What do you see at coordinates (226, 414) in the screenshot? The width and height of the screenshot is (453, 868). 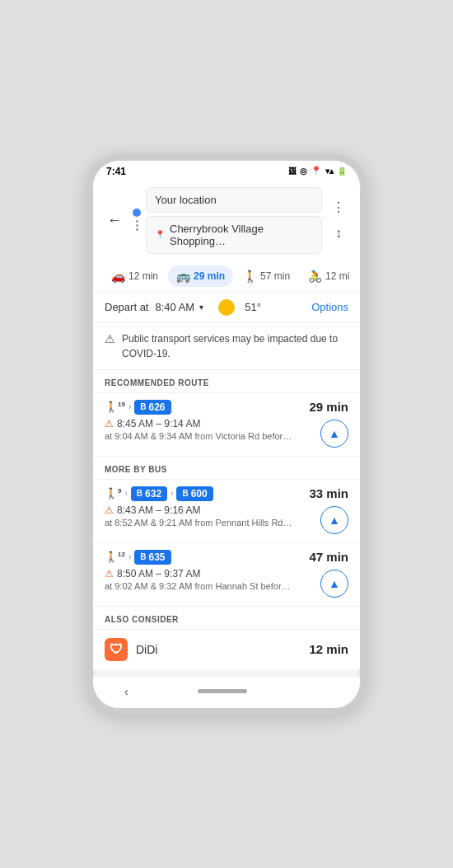 I see `recommended-route-section: RECOMMENDED ROUTE 🚶19 › B 626 29 min` at bounding box center [226, 414].